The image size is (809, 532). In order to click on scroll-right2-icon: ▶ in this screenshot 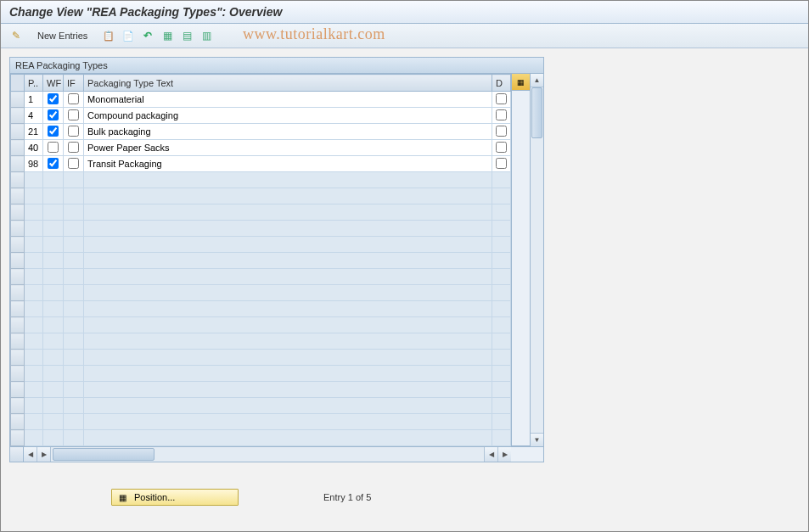, I will do `click(504, 455)`.